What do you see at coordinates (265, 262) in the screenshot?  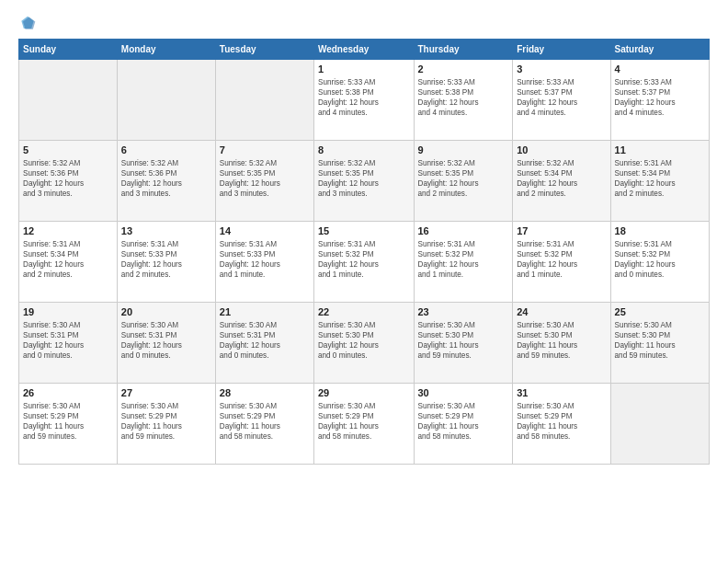 I see `calendar-cell: 14Sunrise: 5:31 AM Sunset: 5:33 PM Dayli…` at bounding box center [265, 262].